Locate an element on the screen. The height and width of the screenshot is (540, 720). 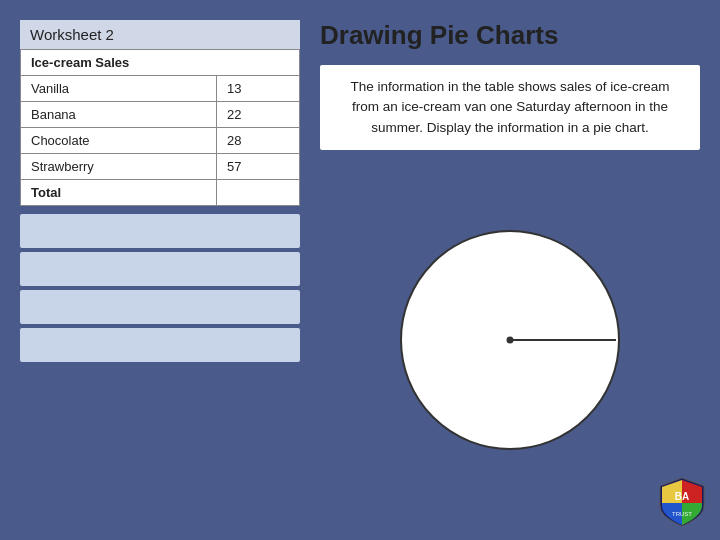
description-text: The information in the table shows sales… is located at coordinates (510, 108).